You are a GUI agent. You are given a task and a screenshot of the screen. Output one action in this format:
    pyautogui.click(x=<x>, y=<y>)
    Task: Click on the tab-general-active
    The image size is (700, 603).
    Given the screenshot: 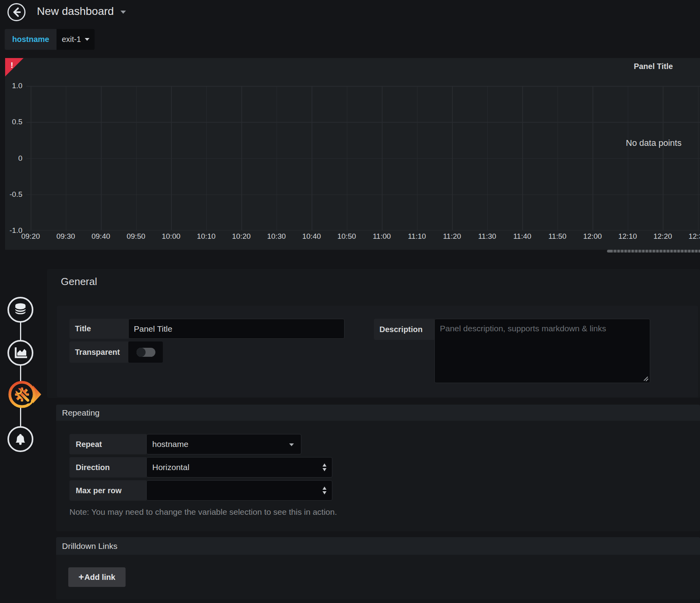 What is the action you would take?
    pyautogui.click(x=26, y=395)
    